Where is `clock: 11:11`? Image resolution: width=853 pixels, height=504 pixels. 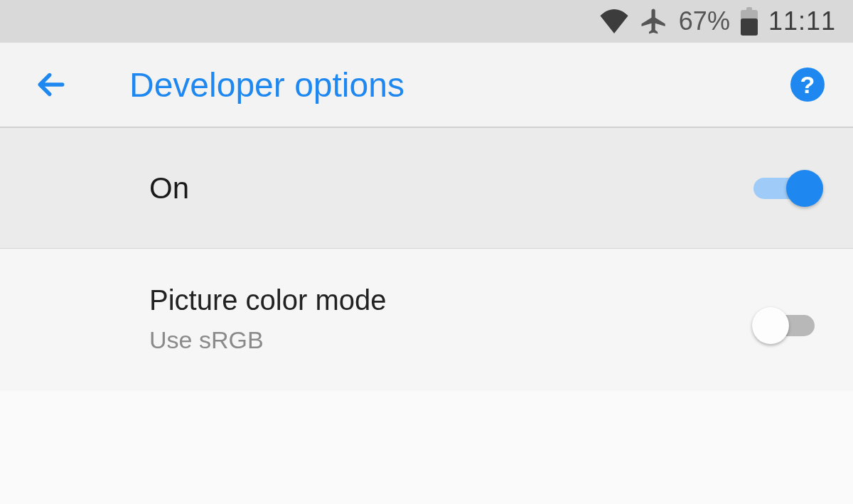 clock: 11:11 is located at coordinates (802, 21).